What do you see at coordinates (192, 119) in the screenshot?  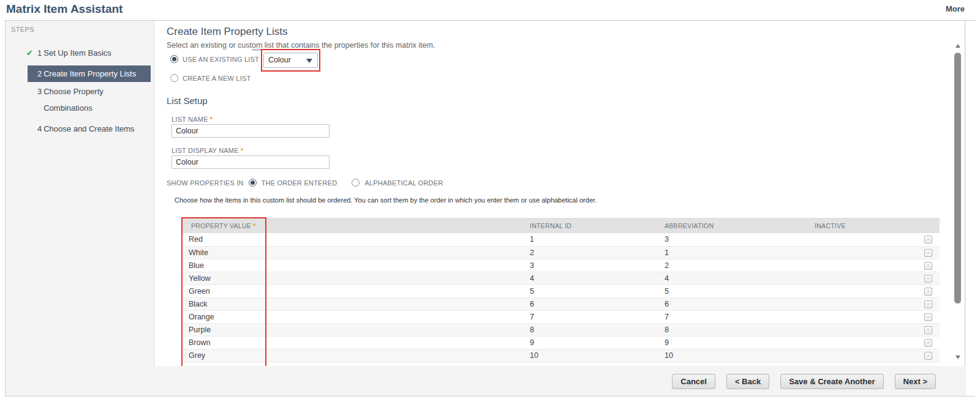 I see `list-name-label: LIST NAME*` at bounding box center [192, 119].